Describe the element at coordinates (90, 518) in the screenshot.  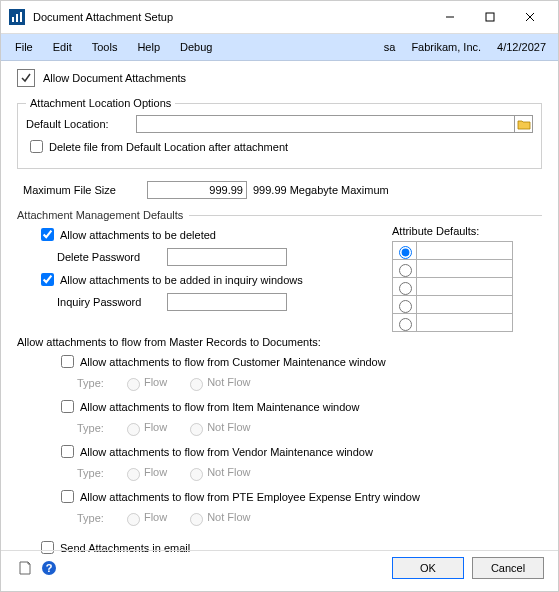
I see `type-label-3: Type:` at that location.